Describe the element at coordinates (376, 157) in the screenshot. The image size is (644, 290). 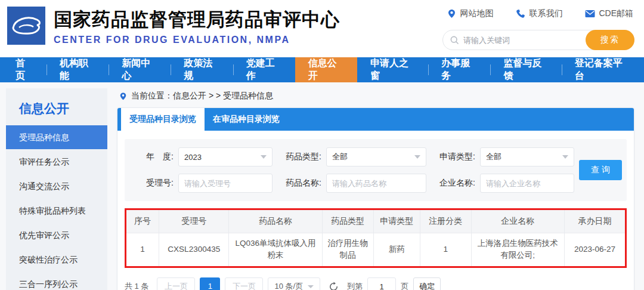
I see `drug-type-select: 全部` at that location.